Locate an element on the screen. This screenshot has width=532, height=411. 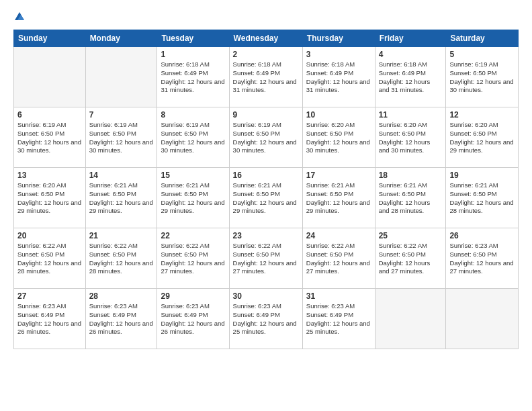
calendar-cell: 24Sunrise: 6:22 AM Sunset: 6:50 PM Dayli… is located at coordinates (339, 259).